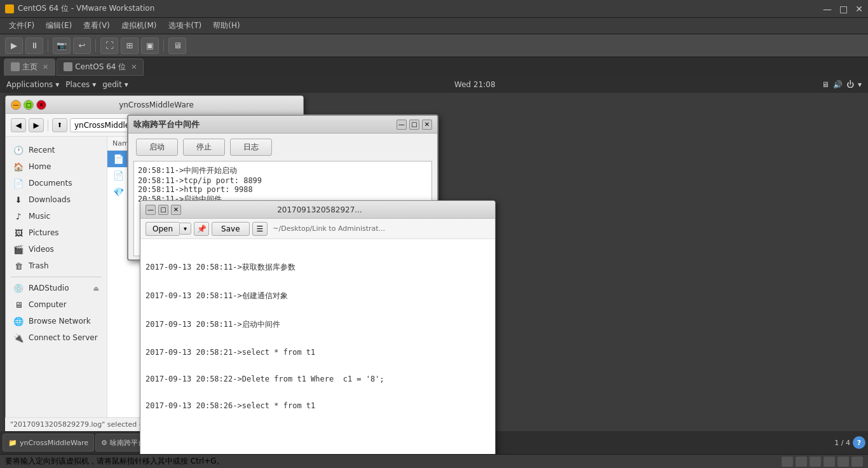 The height and width of the screenshot is (468, 868). Describe the element at coordinates (46, 67) in the screenshot. I see `tab-home-close: ✕` at that location.